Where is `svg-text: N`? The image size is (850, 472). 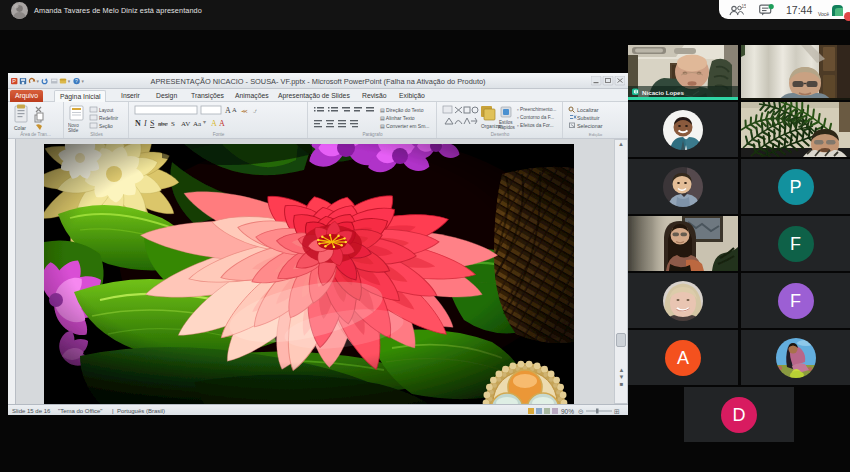
svg-text: N is located at coordinates (138, 124).